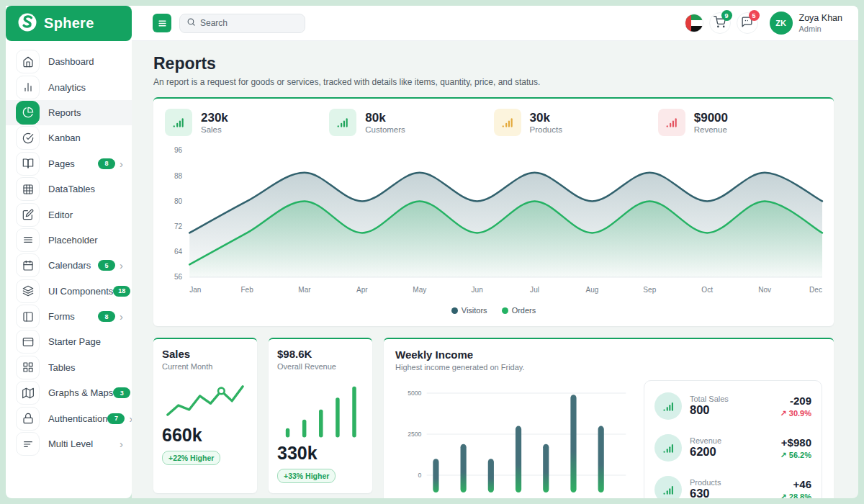 The width and height of the screenshot is (864, 504). I want to click on sales-sparkline, so click(205, 400).